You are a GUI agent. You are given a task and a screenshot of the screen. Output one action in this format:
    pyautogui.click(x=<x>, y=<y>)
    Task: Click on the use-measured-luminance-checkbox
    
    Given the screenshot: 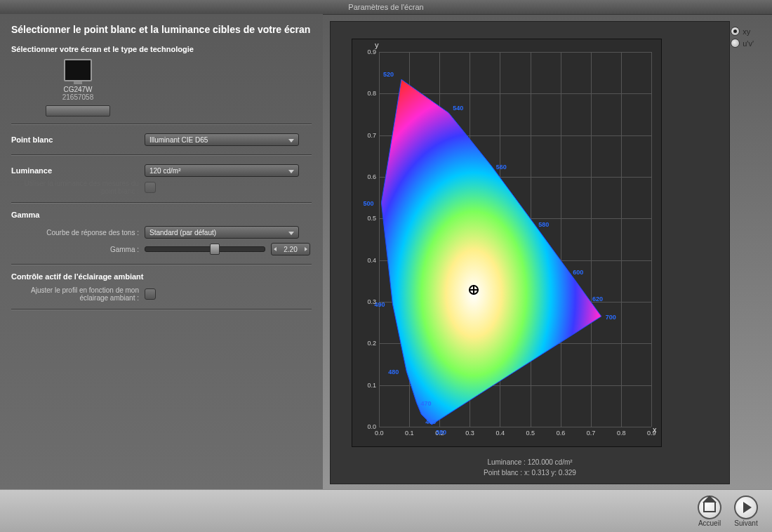 What is the action you would take?
    pyautogui.click(x=150, y=187)
    